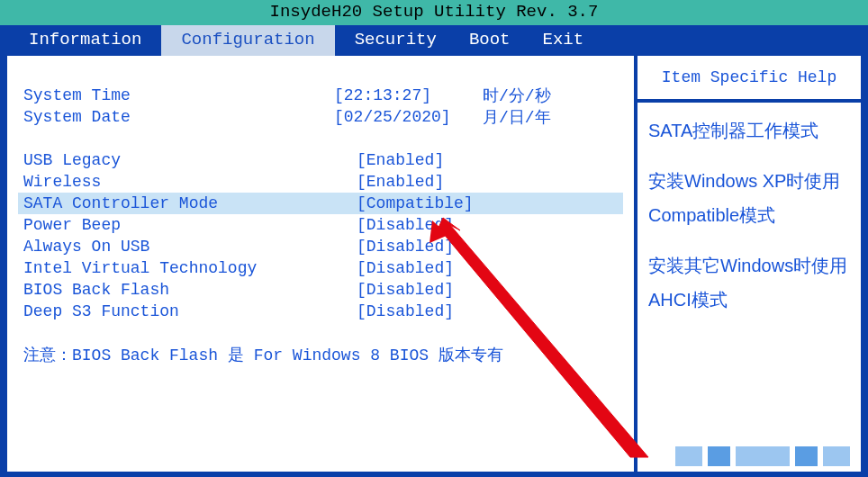 The height and width of the screenshot is (477, 868). What do you see at coordinates (430, 268) in the screenshot?
I see `value-ivt: [Disabled]` at bounding box center [430, 268].